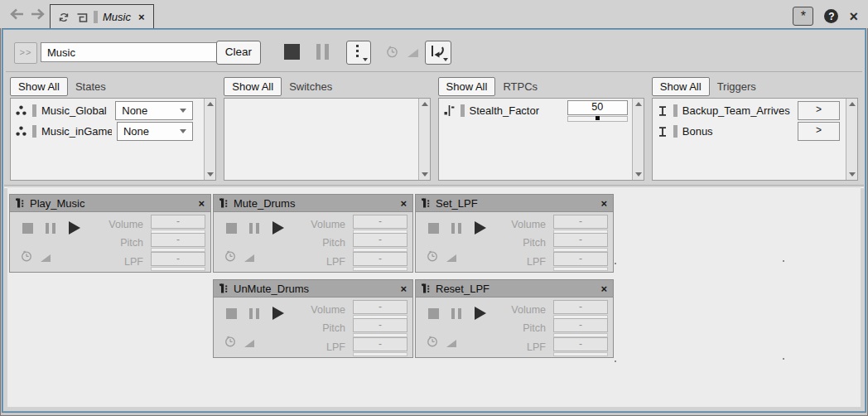 Image resolution: width=868 pixels, height=416 pixels. I want to click on grid-dot, so click(784, 359).